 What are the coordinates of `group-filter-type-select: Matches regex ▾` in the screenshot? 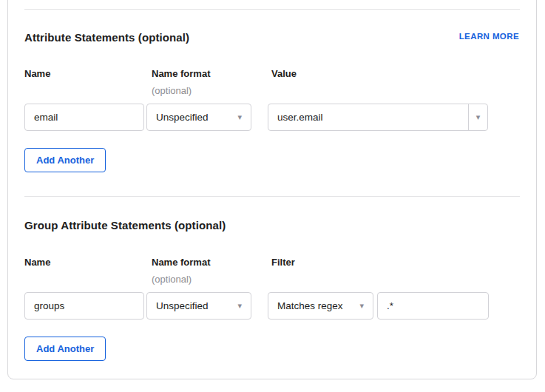 It's located at (321, 306).